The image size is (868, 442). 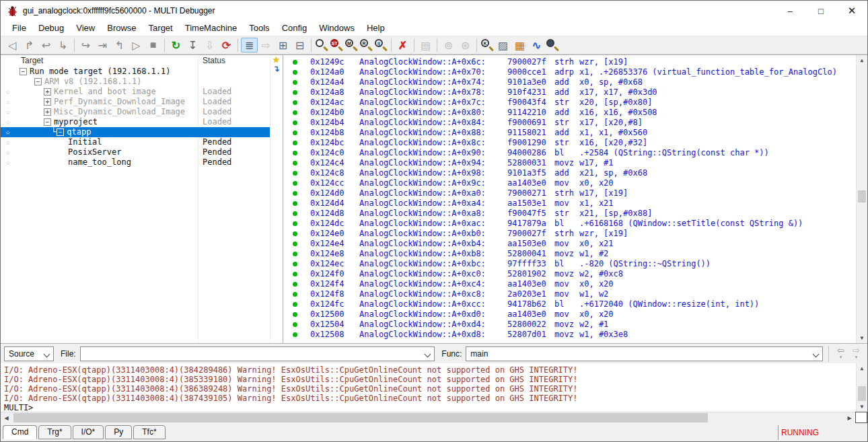 I want to click on memory-view-icon: M, so click(x=351, y=45).